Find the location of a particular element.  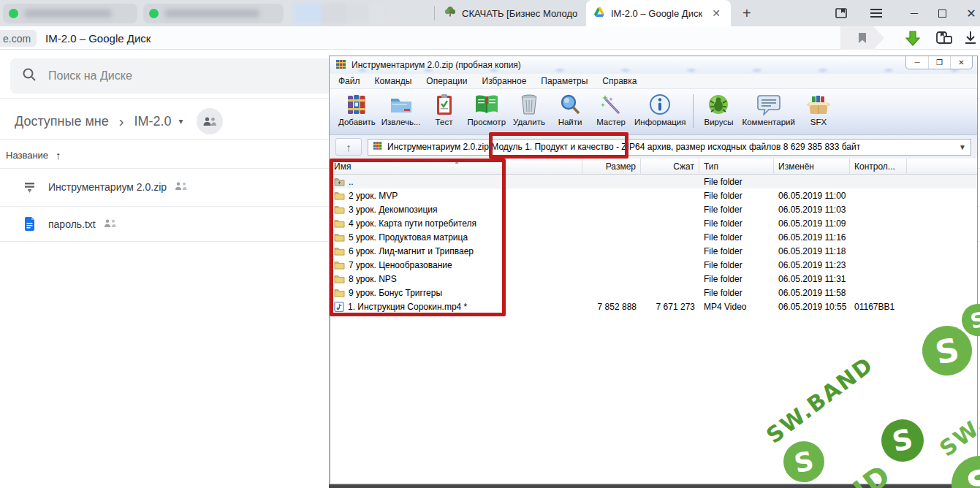

new-tab-button: + is located at coordinates (747, 13).